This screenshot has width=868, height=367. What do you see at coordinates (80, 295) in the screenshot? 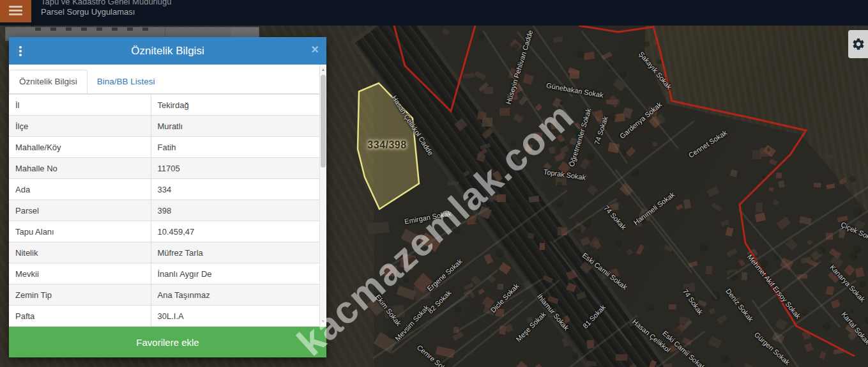
I see `row-label: Zemin Tip` at bounding box center [80, 295].